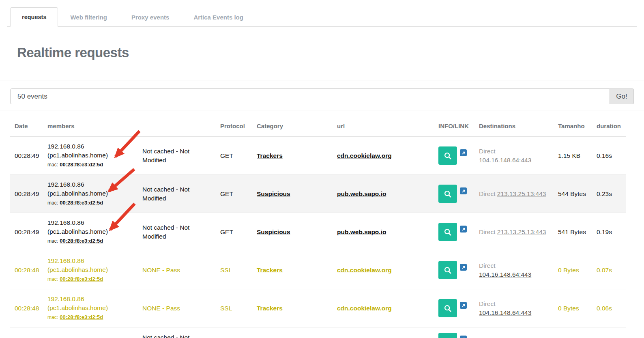 This screenshot has height=338, width=644. Describe the element at coordinates (322, 97) in the screenshot. I see `events-filter-row: Go!` at that location.